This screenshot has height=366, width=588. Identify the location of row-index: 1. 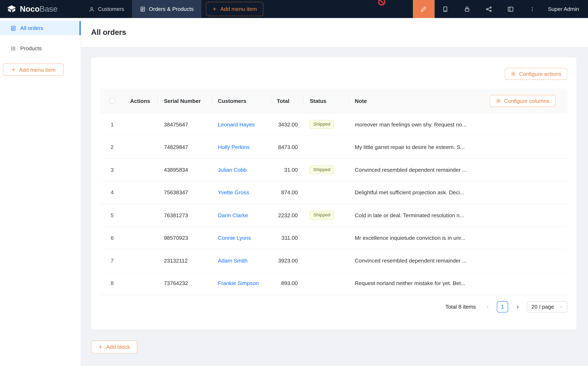
(112, 124).